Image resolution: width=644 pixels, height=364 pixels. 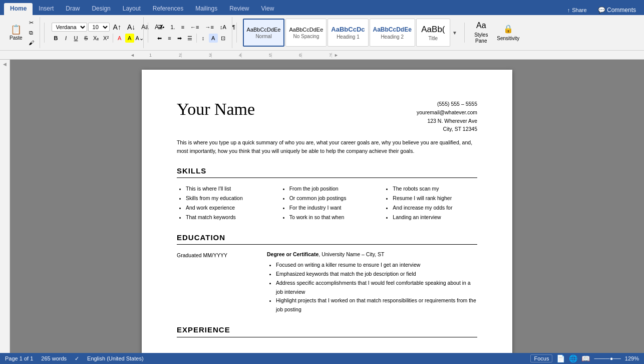 I want to click on education-date: Graduated MM/YYYY, so click(x=217, y=283).